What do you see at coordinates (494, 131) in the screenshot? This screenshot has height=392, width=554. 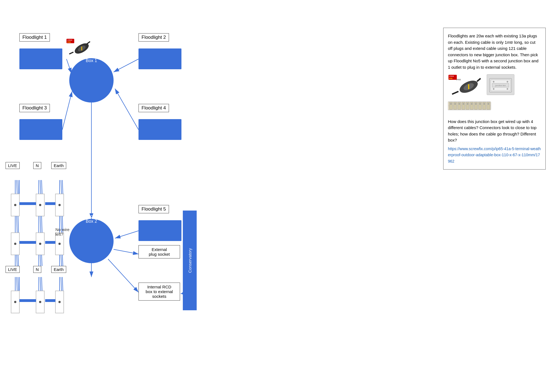 I see `info-question-text: How does this junction box get wired up …` at bounding box center [494, 131].